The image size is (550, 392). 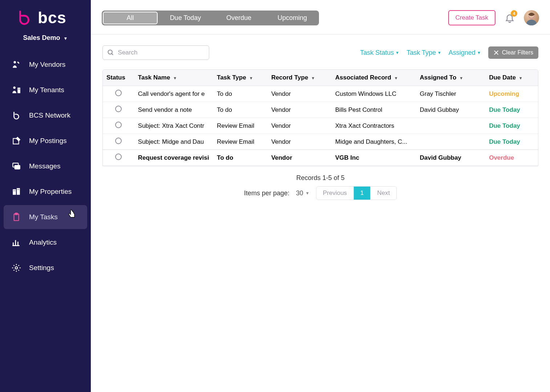 I want to click on col-assigned-to: Assigned To▼, so click(x=451, y=78).